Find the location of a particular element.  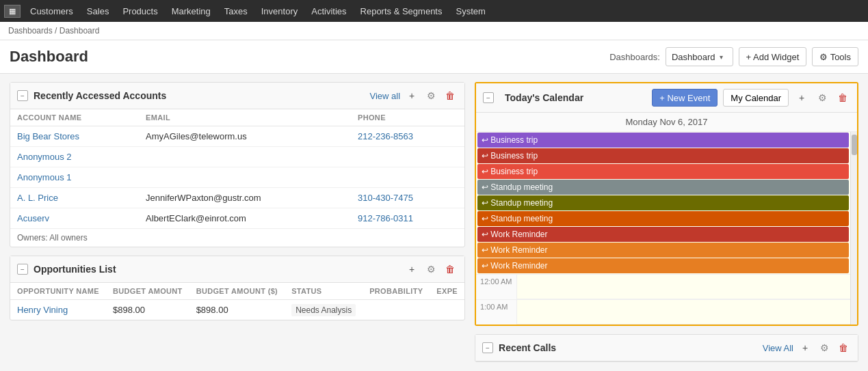

account-phone-cell: 212-236-8563 is located at coordinates (408, 137).